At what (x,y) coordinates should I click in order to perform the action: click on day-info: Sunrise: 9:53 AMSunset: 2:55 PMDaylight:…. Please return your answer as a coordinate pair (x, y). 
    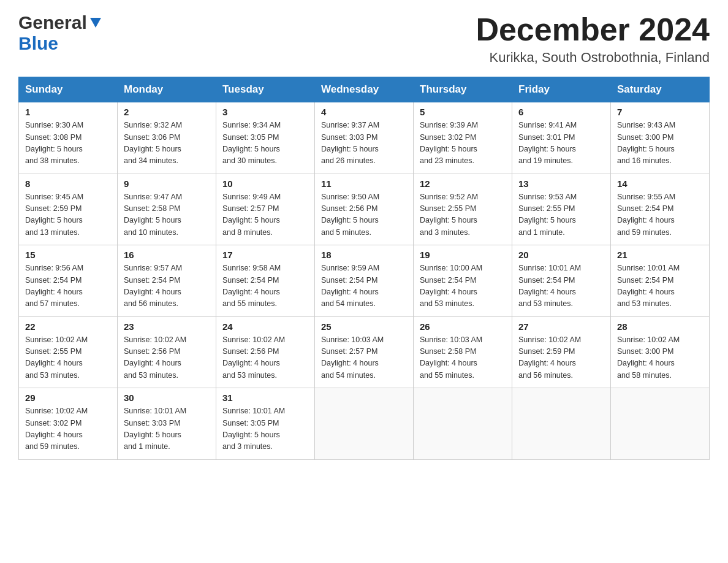
    Looking at the image, I should click on (561, 215).